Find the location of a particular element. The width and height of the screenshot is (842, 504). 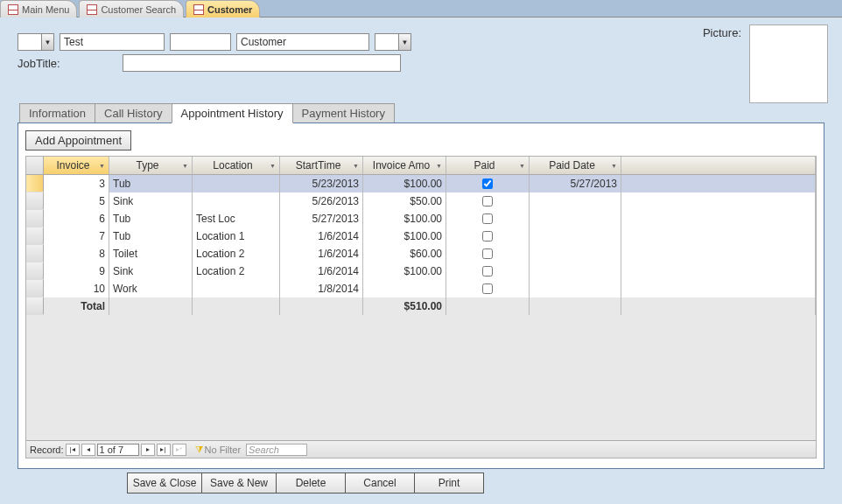

col-header-type: Type▼ is located at coordinates (151, 165).